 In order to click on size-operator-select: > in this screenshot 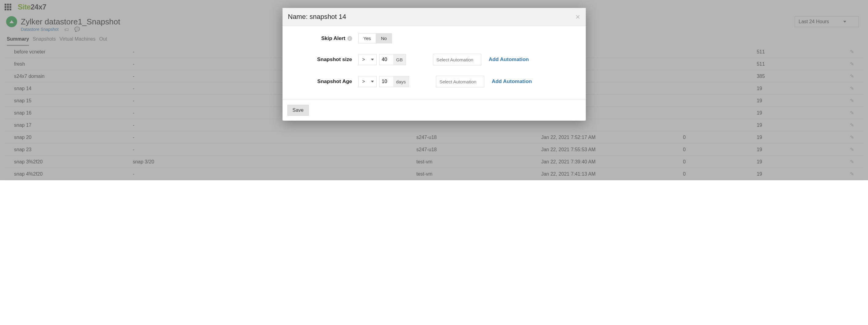, I will do `click(367, 60)`.